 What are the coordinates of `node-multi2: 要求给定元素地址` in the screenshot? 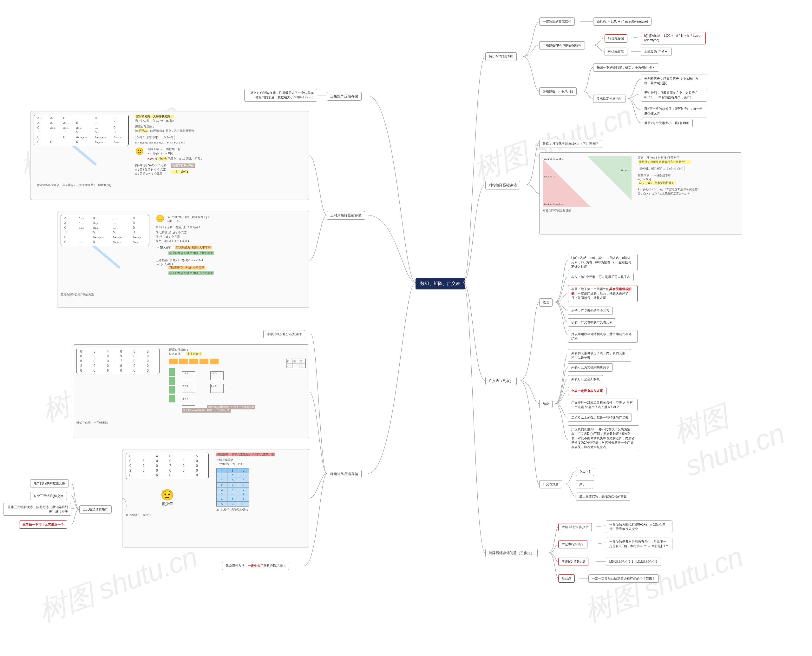 It's located at (610, 99).